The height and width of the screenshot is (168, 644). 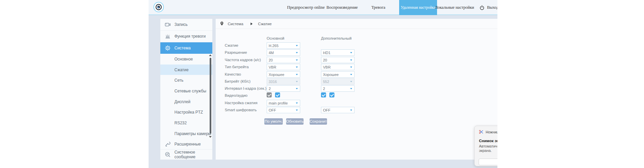 I want to click on sidebar-item-advanced: Расширенные, so click(x=186, y=144).